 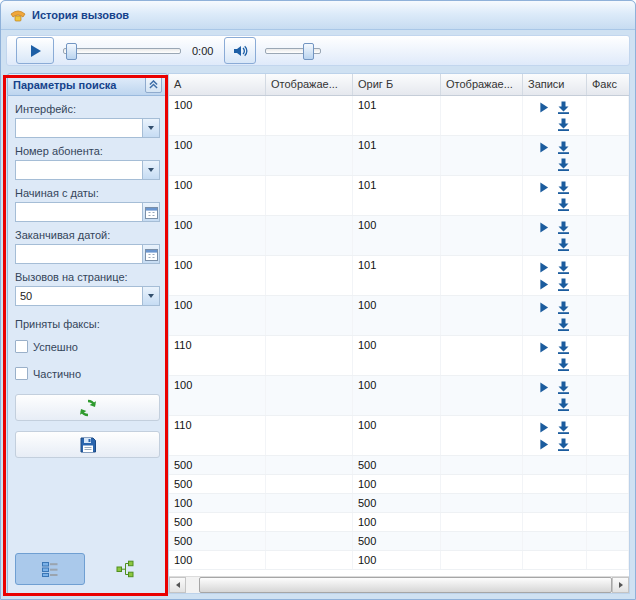 What do you see at coordinates (620, 585) in the screenshot?
I see `scroll-right-button` at bounding box center [620, 585].